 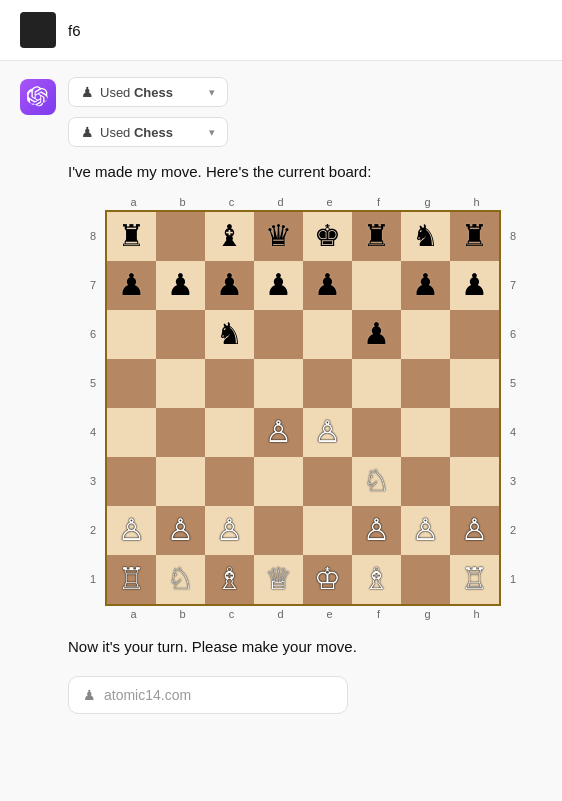 What do you see at coordinates (376, 286) in the screenshot?
I see `square-f7` at bounding box center [376, 286].